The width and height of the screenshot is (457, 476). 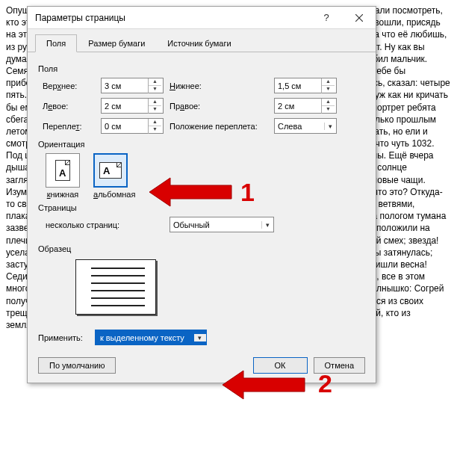 What do you see at coordinates (114, 194) in the screenshot?
I see `orientation-landscape-label: альбомная` at bounding box center [114, 194].